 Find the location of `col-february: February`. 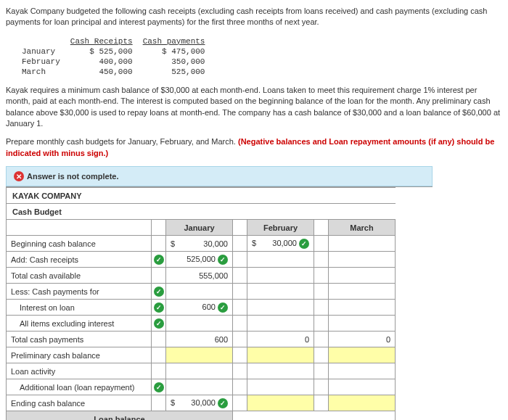

col-february: February is located at coordinates (281, 228).